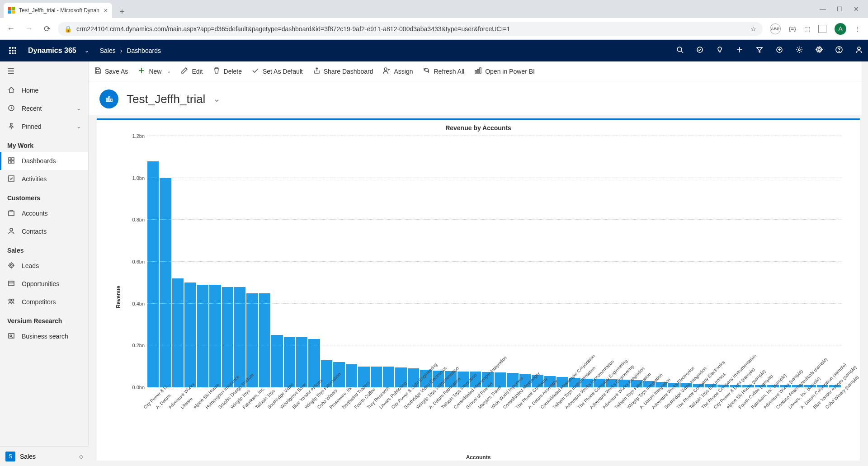 The width and height of the screenshot is (868, 466). What do you see at coordinates (11, 284) in the screenshot?
I see `opp-icon` at bounding box center [11, 284].